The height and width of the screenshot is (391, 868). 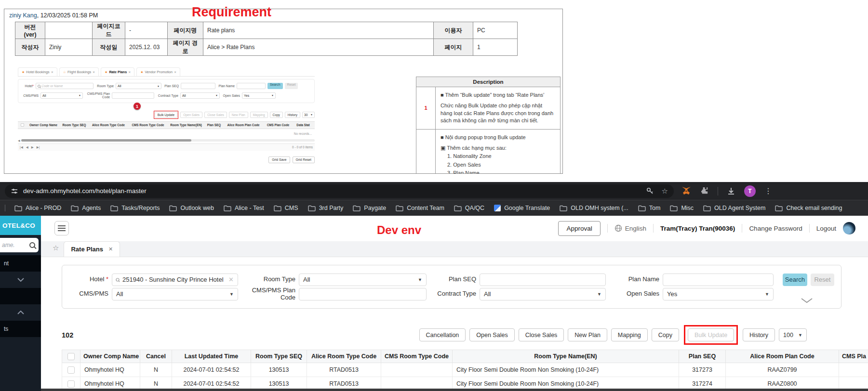 I want to click on bookmark-item: Content Team, so click(x=420, y=208).